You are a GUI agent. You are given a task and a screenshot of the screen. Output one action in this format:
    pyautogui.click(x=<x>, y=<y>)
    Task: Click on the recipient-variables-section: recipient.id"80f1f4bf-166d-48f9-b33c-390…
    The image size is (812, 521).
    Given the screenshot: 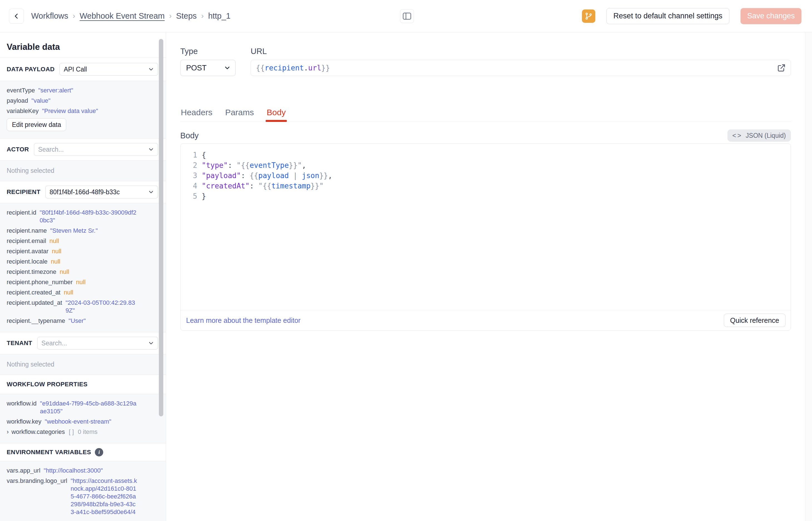 What is the action you would take?
    pyautogui.click(x=83, y=268)
    